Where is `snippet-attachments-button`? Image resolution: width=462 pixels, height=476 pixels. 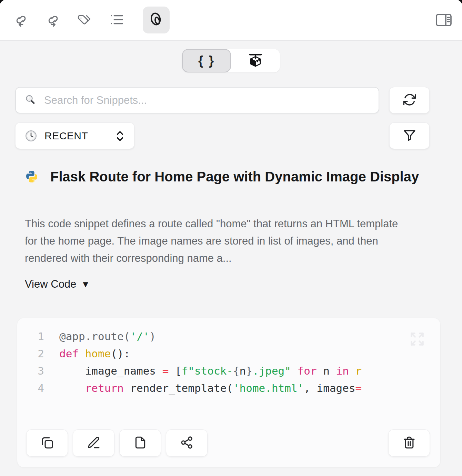 snippet-attachments-button is located at coordinates (156, 20).